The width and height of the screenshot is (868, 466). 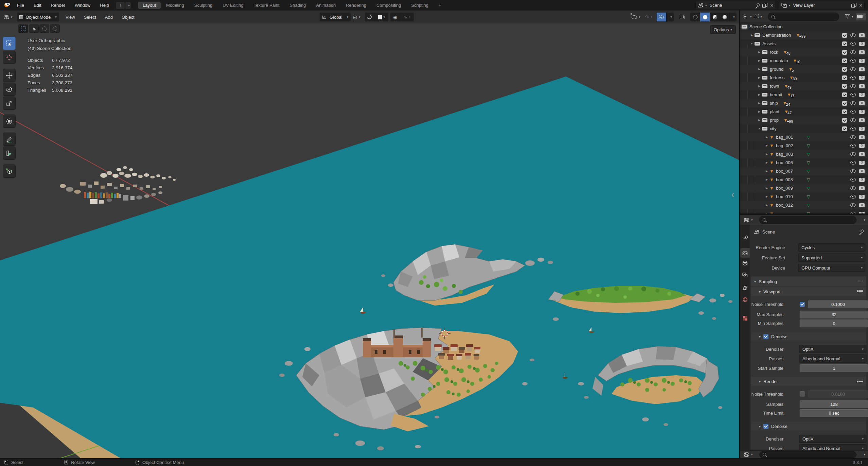 What do you see at coordinates (773, 128) in the screenshot?
I see `outliner-item-label: city` at bounding box center [773, 128].